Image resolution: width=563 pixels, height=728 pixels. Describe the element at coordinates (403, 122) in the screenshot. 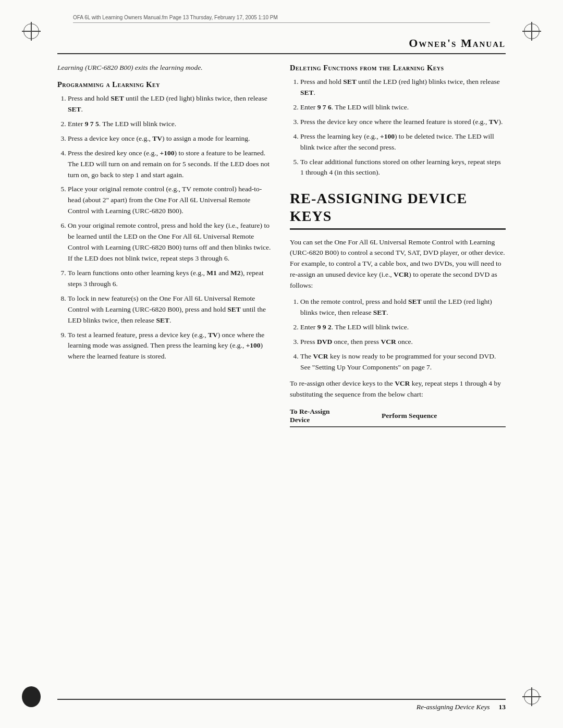

I see `list-item: Press the device key once where the lear…` at that location.